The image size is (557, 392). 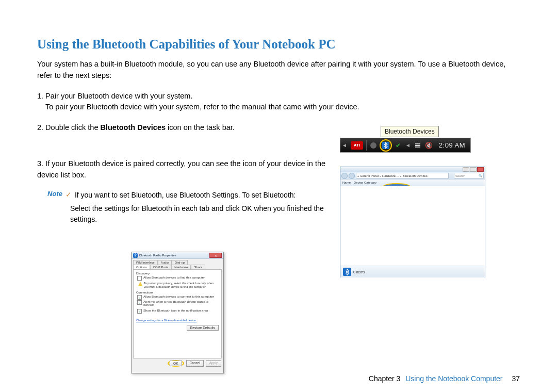 I want to click on tab-comports: COM Ports, so click(x=161, y=267).